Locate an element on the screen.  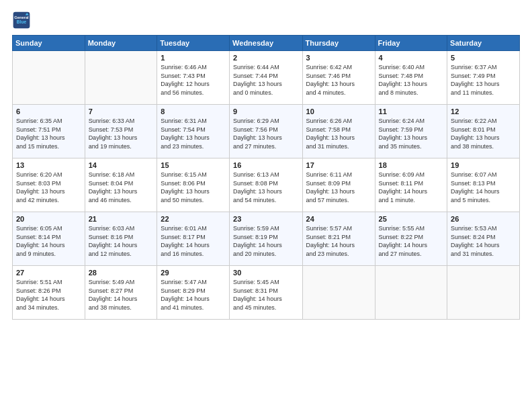
day-number: 6 is located at coordinates (48, 111).